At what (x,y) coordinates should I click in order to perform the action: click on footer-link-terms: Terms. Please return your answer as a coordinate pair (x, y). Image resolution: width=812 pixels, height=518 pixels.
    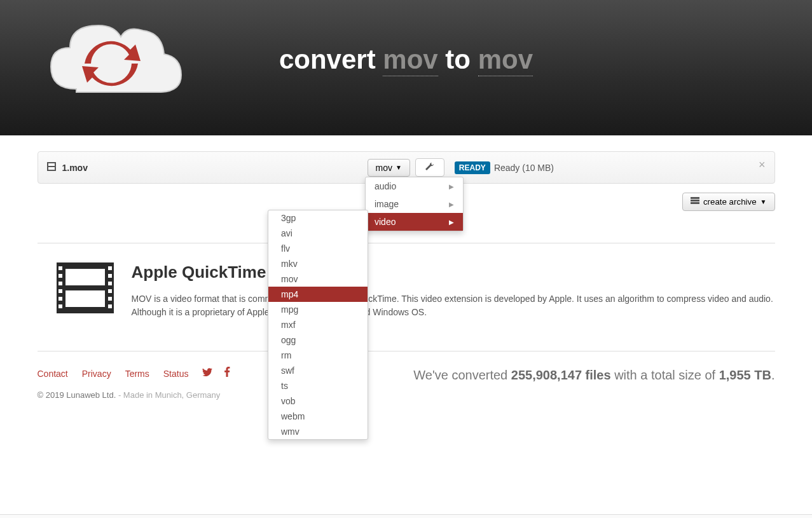
    Looking at the image, I should click on (137, 374).